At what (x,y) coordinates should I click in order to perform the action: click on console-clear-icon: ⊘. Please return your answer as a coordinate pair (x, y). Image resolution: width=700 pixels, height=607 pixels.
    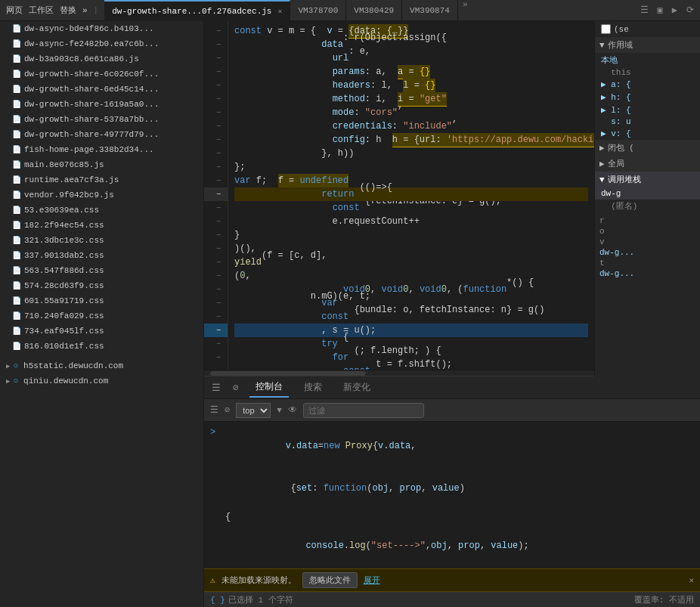
    Looking at the image, I should click on (227, 410).